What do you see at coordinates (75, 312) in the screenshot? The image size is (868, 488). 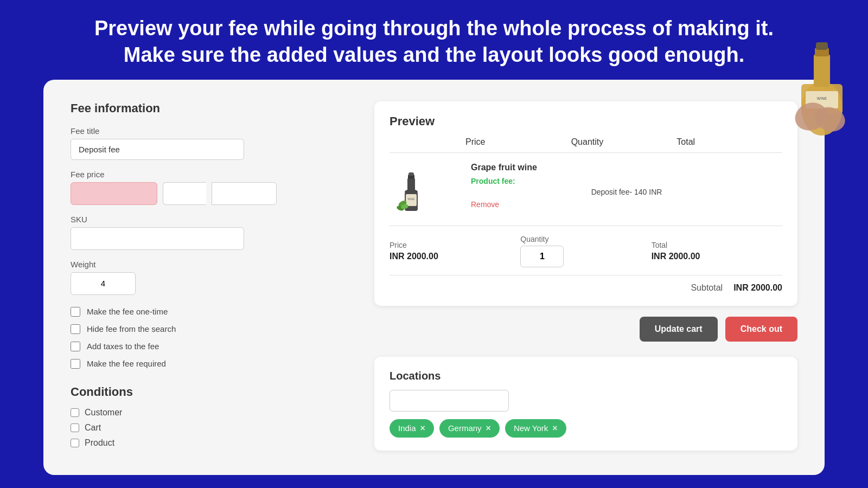 I see `checkbox-one-time-input` at bounding box center [75, 312].